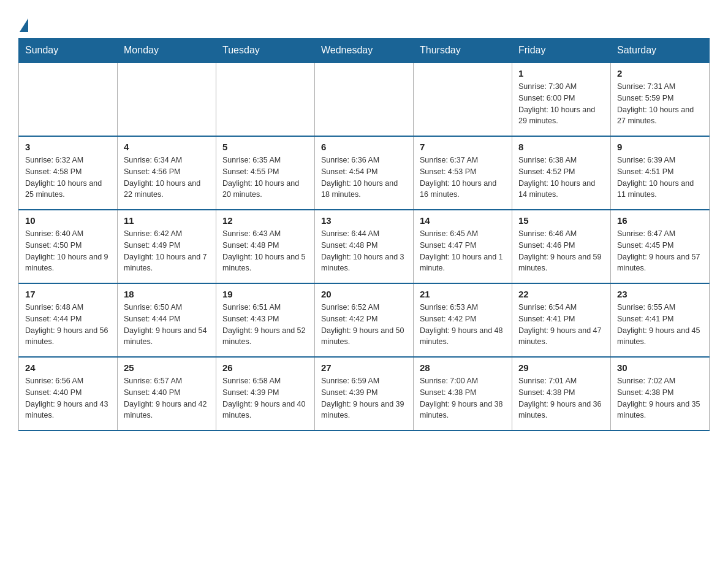 Image resolution: width=728 pixels, height=563 pixels. Describe the element at coordinates (463, 294) in the screenshot. I see `day-number: 21` at that location.